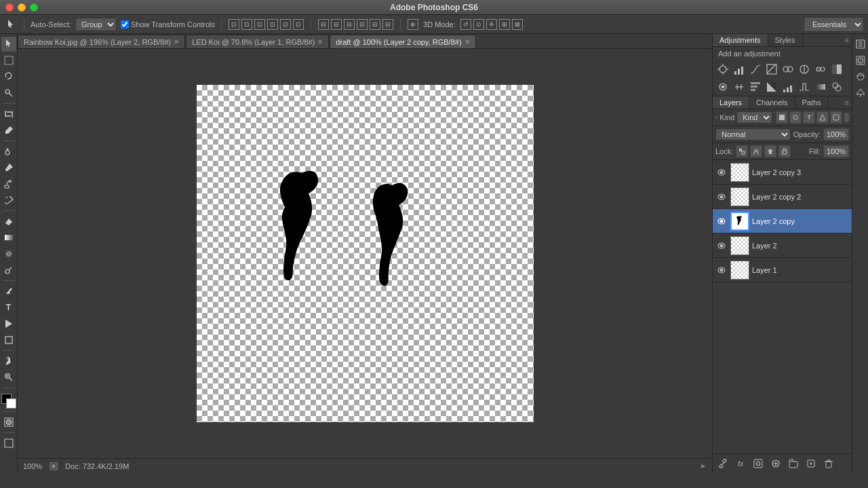 The height and width of the screenshot is (488, 868). What do you see at coordinates (125, 24) in the screenshot?
I see `show-transform-checkbox` at bounding box center [125, 24].